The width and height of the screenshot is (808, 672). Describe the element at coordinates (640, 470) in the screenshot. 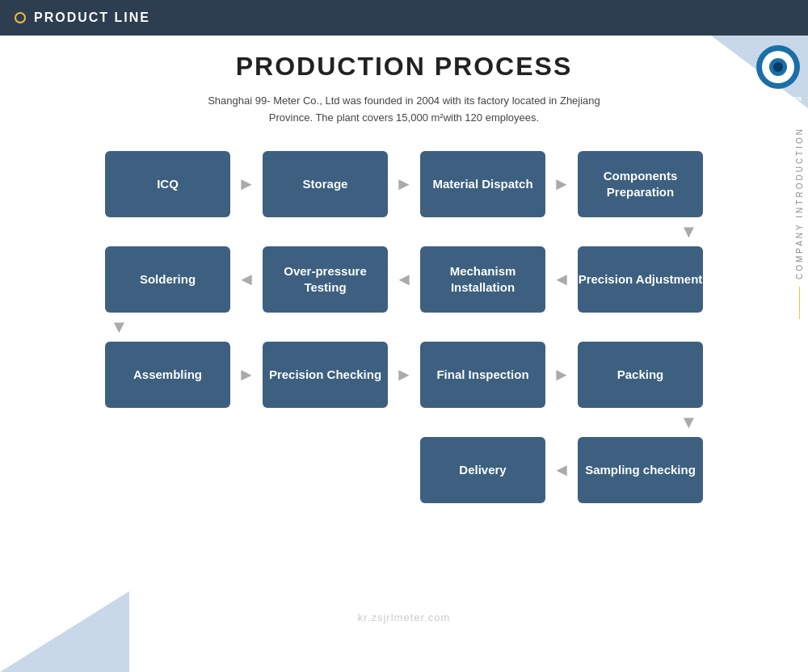

I see `flow-box-sampling-checking: Sampling checking` at that location.